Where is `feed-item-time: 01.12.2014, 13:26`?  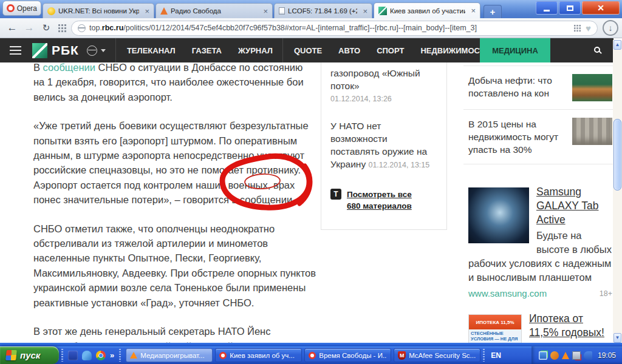
feed-item-time: 01.12.2014, 13:26 is located at coordinates (384, 99).